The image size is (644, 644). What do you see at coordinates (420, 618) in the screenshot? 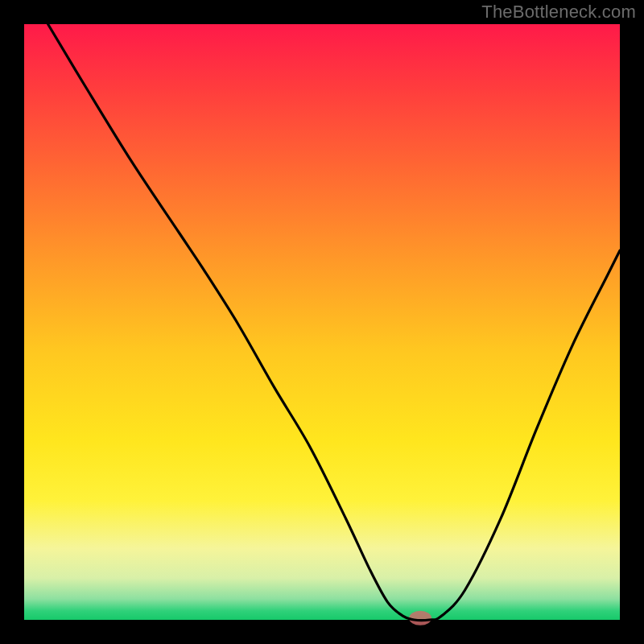
I see `optimal-marker` at bounding box center [420, 618].